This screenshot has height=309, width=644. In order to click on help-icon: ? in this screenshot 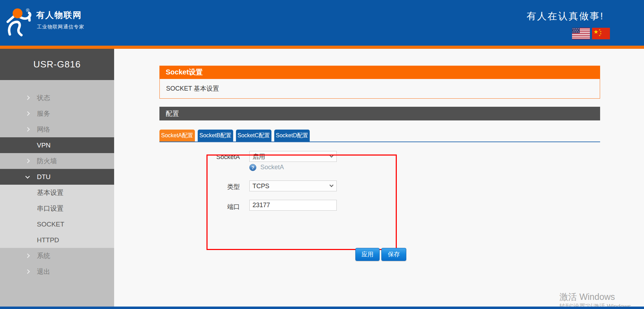, I will do `click(253, 167)`.